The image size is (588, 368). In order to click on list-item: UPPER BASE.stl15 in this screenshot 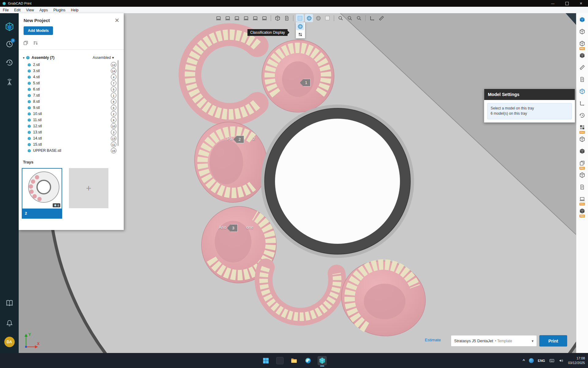, I will do `click(71, 151)`.